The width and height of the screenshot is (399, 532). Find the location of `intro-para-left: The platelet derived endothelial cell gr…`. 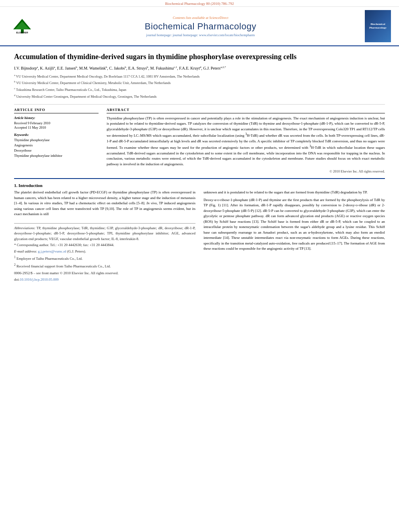

intro-para-left: The platelet derived endothelial cell gr… is located at coordinates (105, 203).